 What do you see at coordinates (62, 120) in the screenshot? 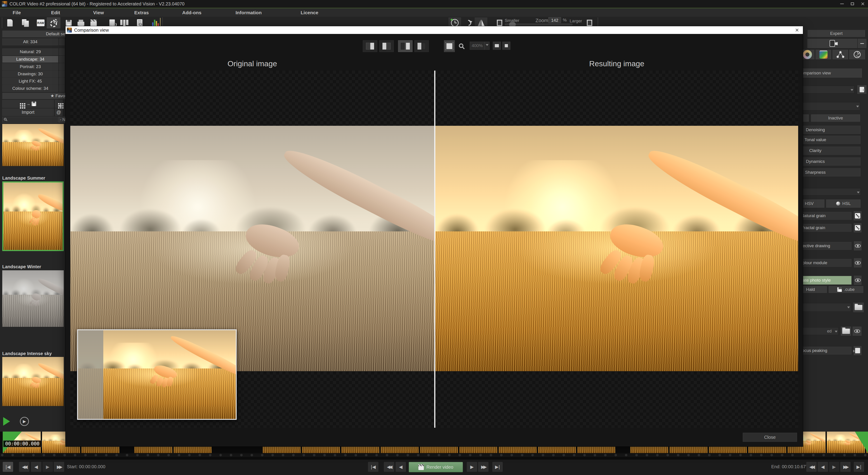
I see `sort-dropdown: - Name` at bounding box center [62, 120].